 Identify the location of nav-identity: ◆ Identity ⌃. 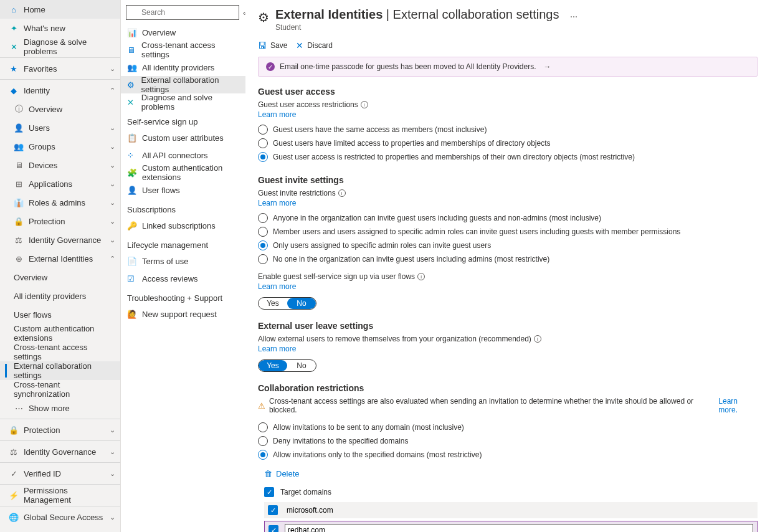
(60, 90).